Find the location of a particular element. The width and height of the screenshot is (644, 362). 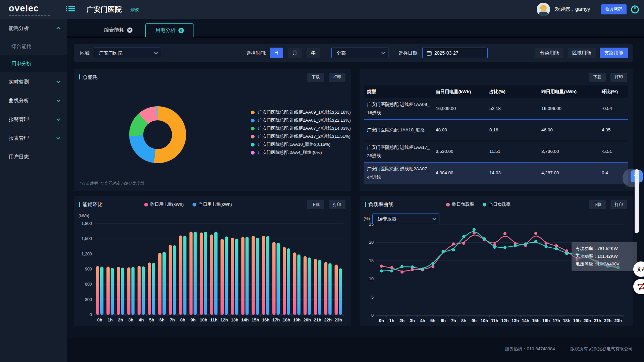

date-input: 2025-03-27 is located at coordinates (455, 53).